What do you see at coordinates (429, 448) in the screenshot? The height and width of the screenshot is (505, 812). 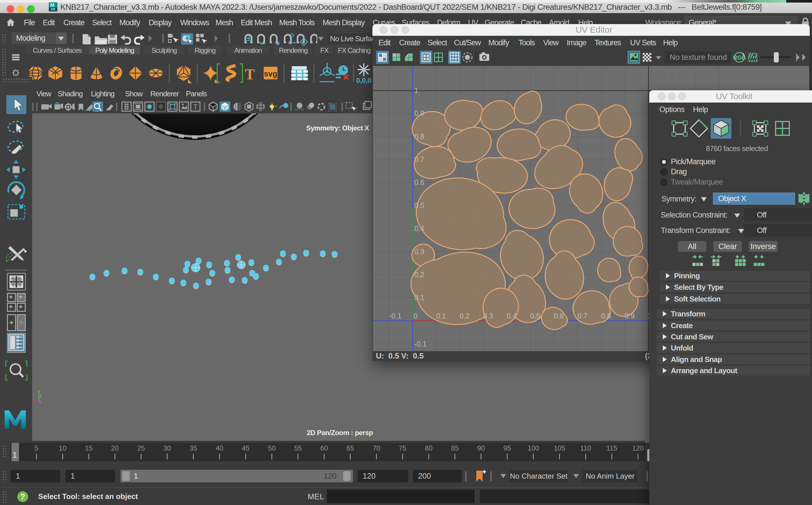 I see `svg-text: 80` at bounding box center [429, 448].